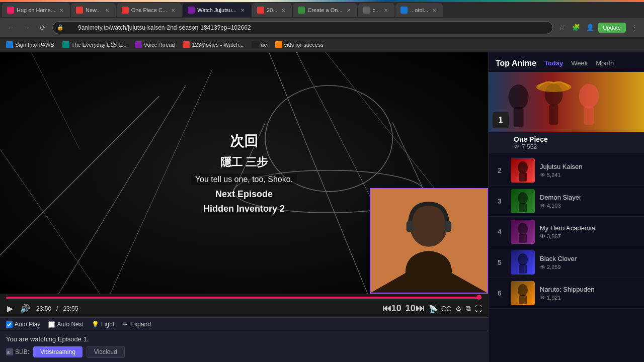 The image size is (644, 362). What do you see at coordinates (376, 10) in the screenshot?
I see `tab-7: c... ✕` at bounding box center [376, 10].